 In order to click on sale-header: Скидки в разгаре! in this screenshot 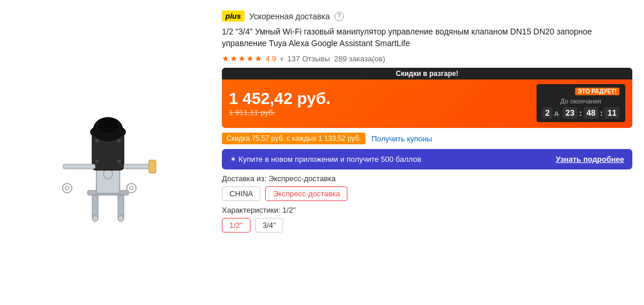, I will do `click(427, 74)`.